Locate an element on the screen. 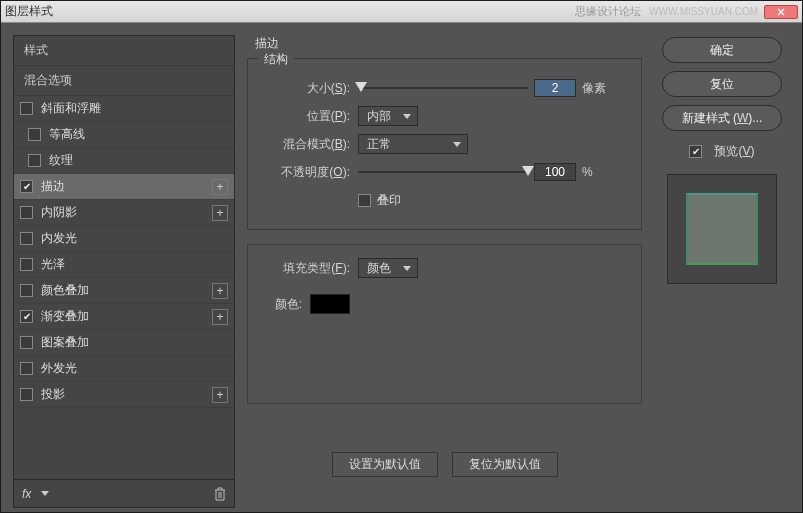  style-label: 描边 is located at coordinates (126, 186).